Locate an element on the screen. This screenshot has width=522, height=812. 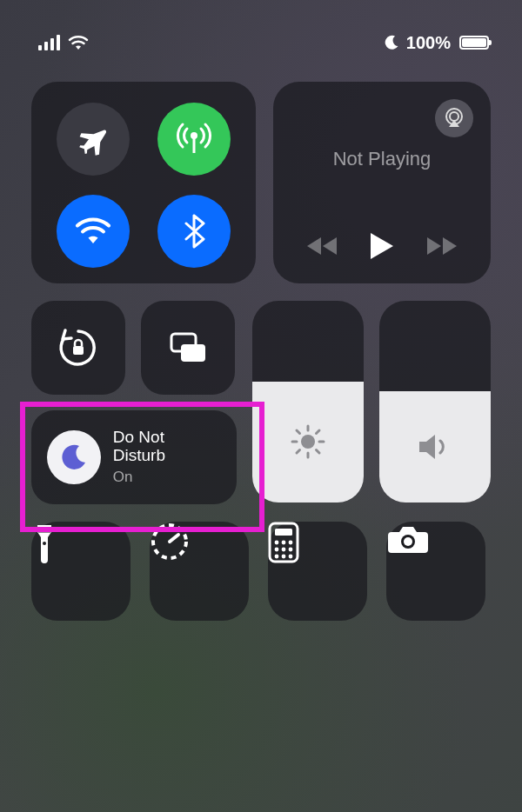
calculator-button is located at coordinates (318, 571).